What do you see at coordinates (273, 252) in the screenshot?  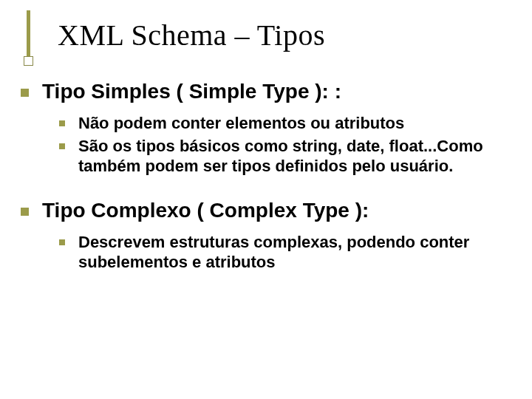 I see `list-item-text: Descrevem estruturas complexas, podendo …` at bounding box center [273, 252].